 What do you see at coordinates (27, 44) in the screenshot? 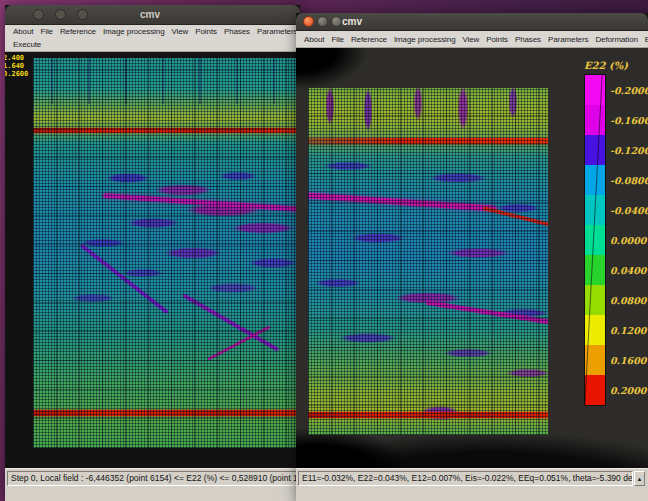
I see `menu-item-execute: Execute` at bounding box center [27, 44].